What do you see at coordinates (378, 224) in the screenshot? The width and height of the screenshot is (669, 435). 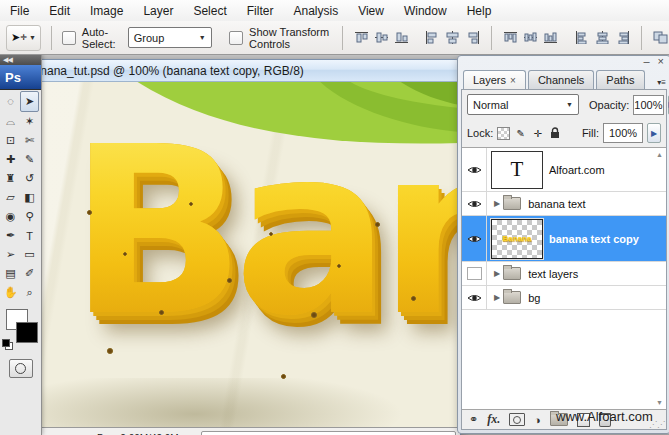 I see `speckle` at bounding box center [378, 224].